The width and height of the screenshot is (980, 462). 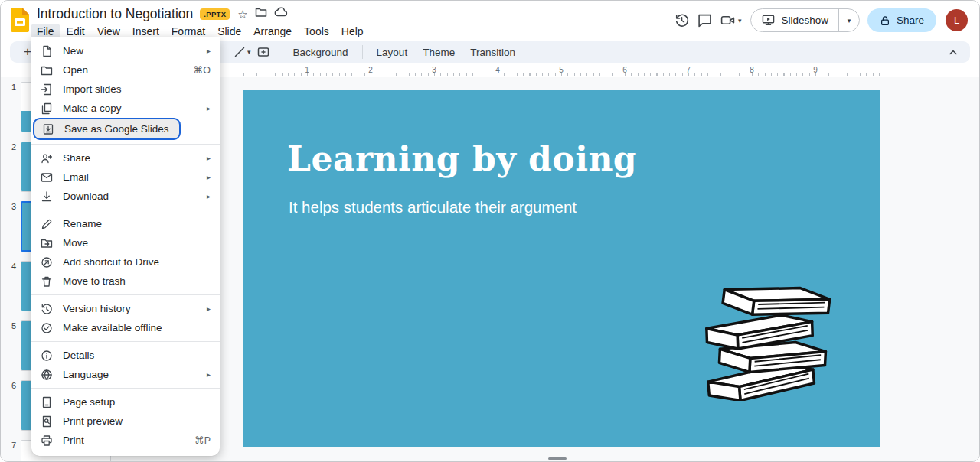 I want to click on theme-button: Theme, so click(x=439, y=52).